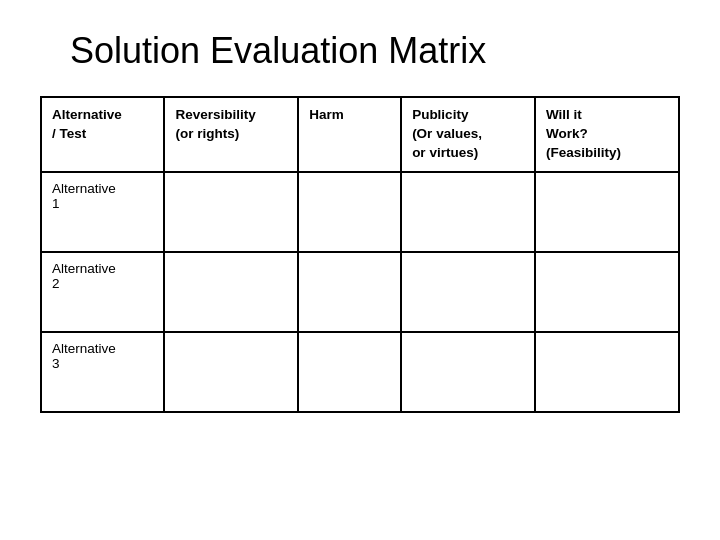  I want to click on alternative-2-will-it-work, so click(607, 292).